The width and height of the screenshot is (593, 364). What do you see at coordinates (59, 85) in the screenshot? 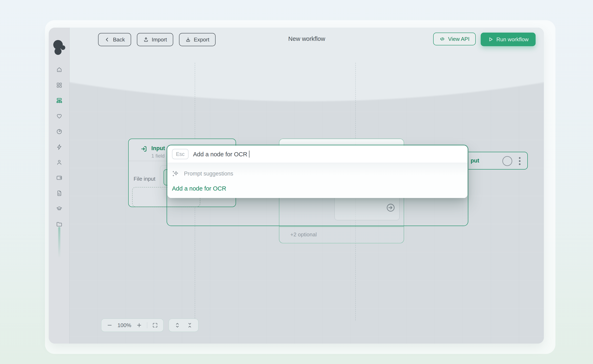
I see `grid-modules-icon` at bounding box center [59, 85].